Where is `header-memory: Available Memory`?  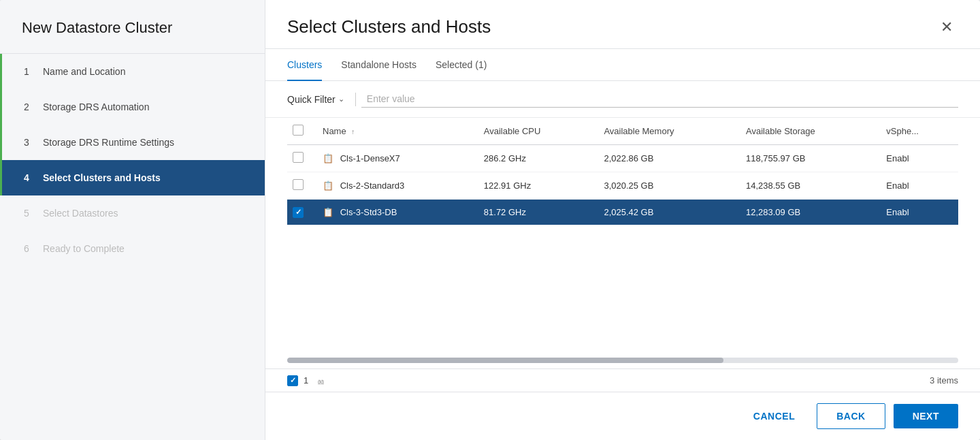 header-memory: Available Memory is located at coordinates (667, 131).